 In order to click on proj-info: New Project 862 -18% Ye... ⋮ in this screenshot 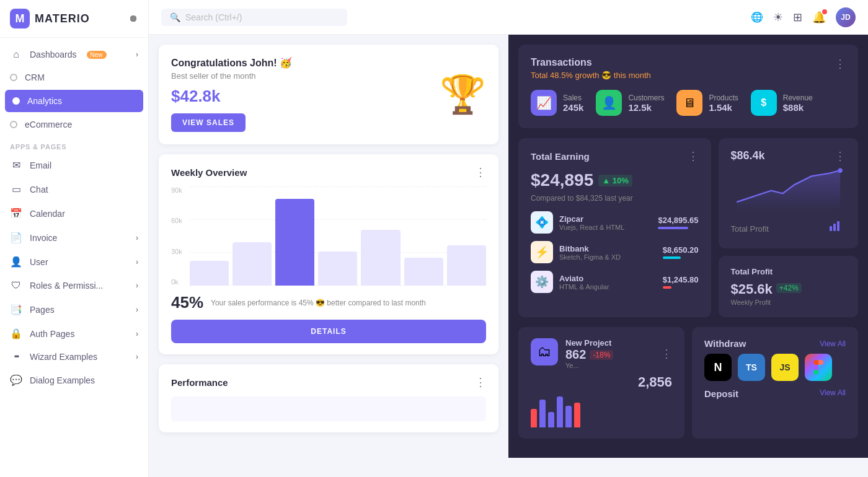, I will do `click(619, 354)`.